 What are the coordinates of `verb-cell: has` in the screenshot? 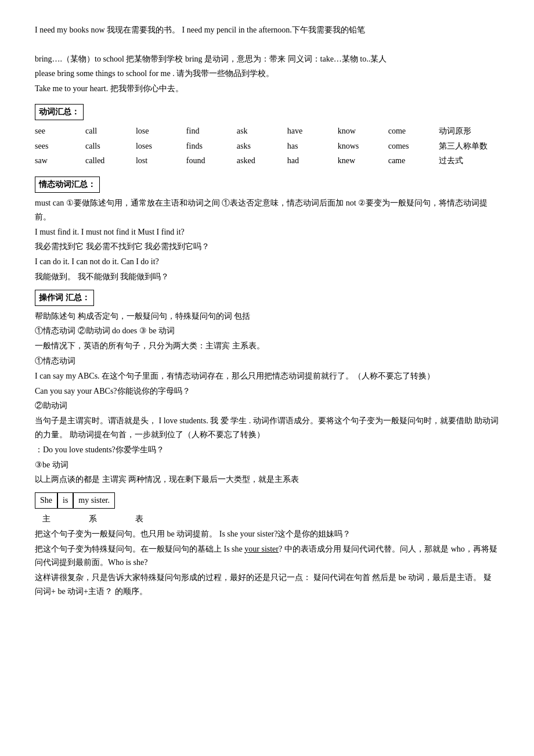 It's located at (312, 146).